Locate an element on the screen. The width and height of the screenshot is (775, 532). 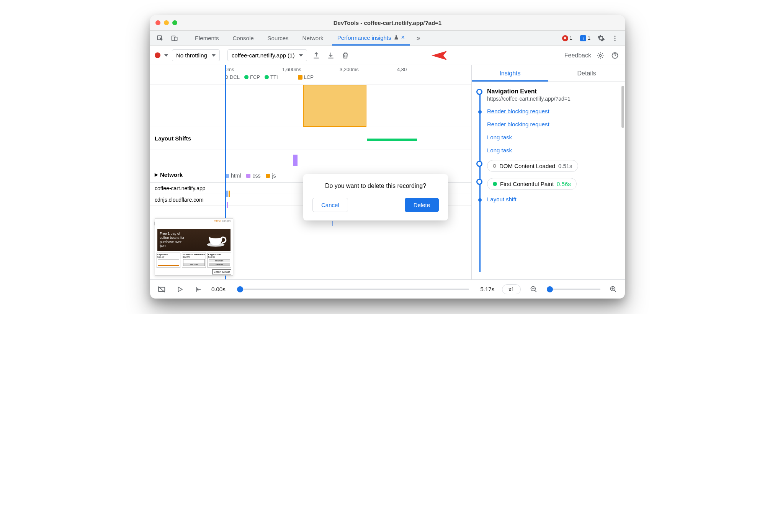
error-badge: ✕ 1 is located at coordinates (567, 38).